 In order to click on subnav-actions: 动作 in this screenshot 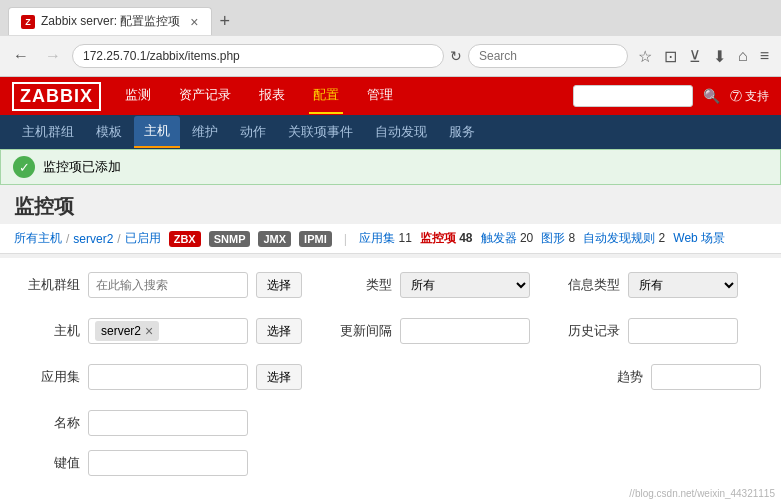, I will do `click(253, 132)`.